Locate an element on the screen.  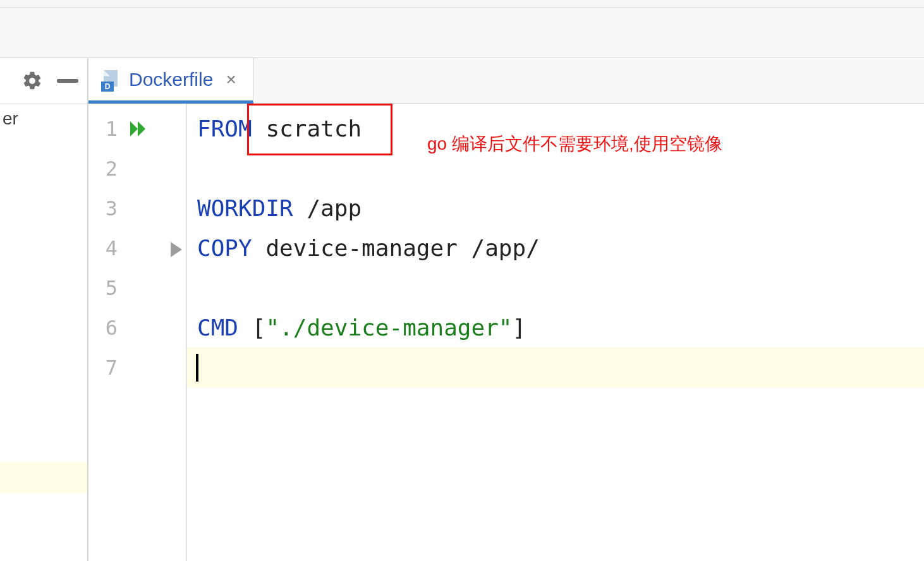
keyword-from: FROM is located at coordinates (225, 129).